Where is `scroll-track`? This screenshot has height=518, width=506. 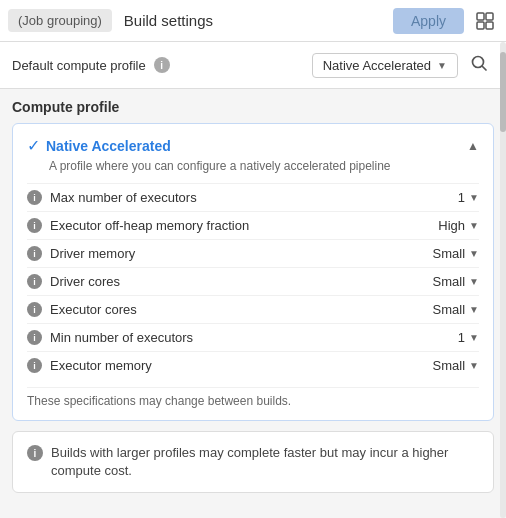
scroll-track is located at coordinates (503, 280).